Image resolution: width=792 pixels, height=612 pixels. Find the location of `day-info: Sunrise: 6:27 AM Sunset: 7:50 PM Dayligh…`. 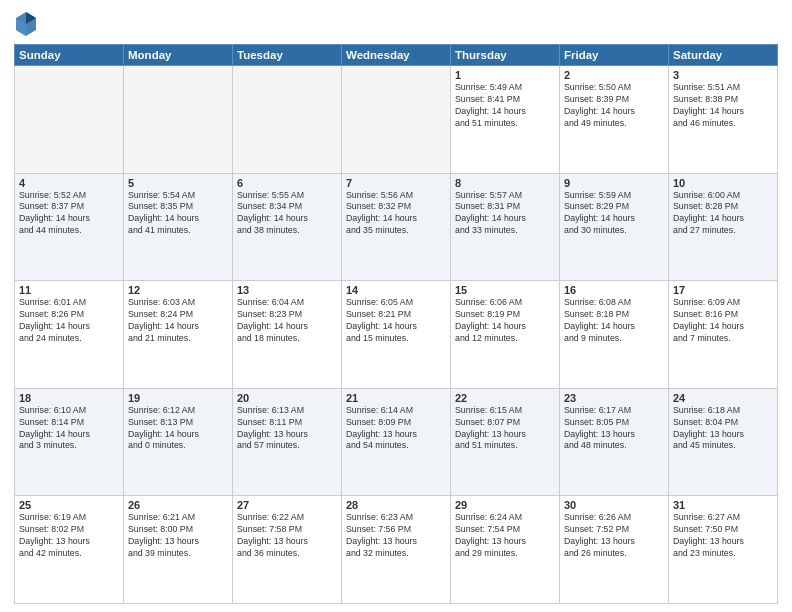

day-info: Sunrise: 6:27 AM Sunset: 7:50 PM Dayligh… is located at coordinates (723, 536).